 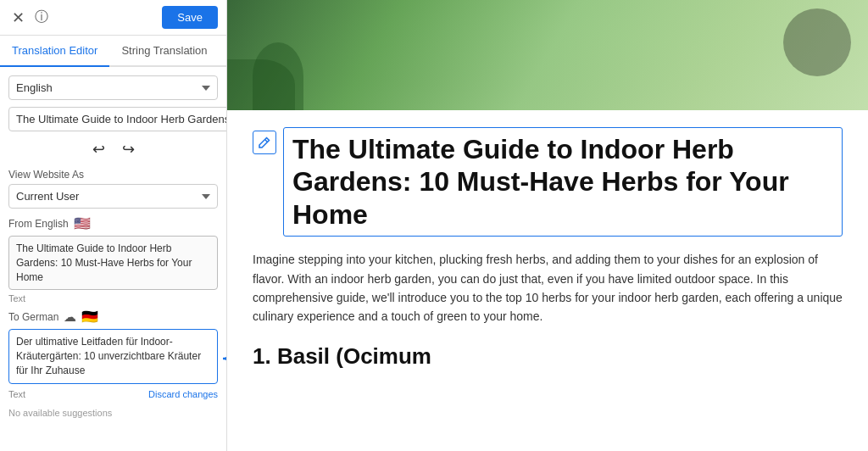 What do you see at coordinates (114, 119) in the screenshot?
I see `page-dropdown-row: The Ultimate Guide to Indoor Herb Garden…` at bounding box center [114, 119].